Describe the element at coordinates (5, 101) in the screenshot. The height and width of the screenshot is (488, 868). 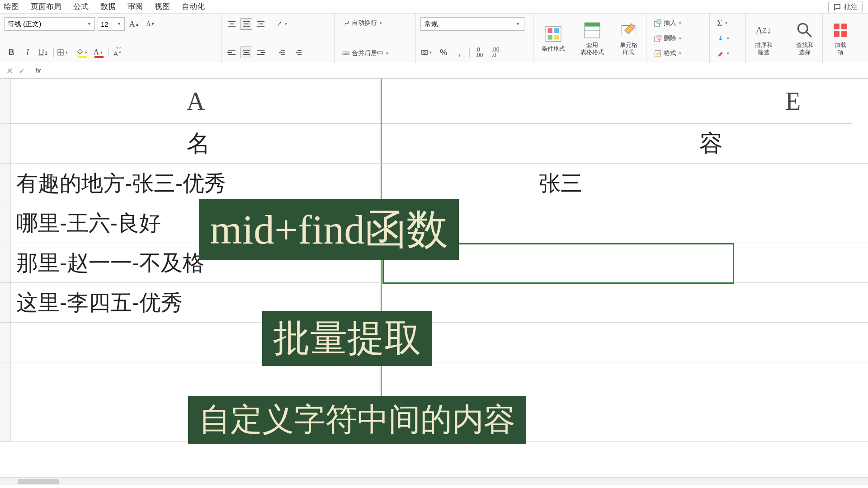
I see `select-all-corner` at that location.